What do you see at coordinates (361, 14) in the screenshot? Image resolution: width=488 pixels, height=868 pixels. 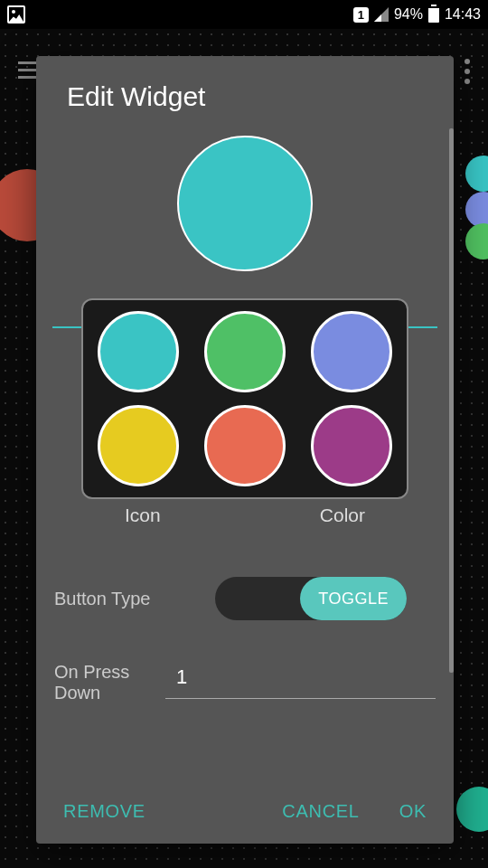 I see `sim-indicator: 1` at bounding box center [361, 14].